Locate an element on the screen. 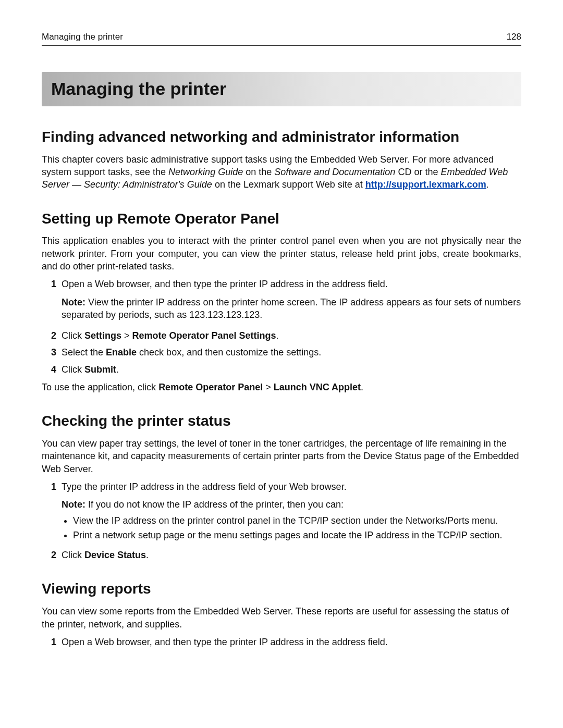 Image resolution: width=563 pixels, height=728 pixels. reports-steps: 1 Open a Web browser, and then type the … is located at coordinates (282, 642).